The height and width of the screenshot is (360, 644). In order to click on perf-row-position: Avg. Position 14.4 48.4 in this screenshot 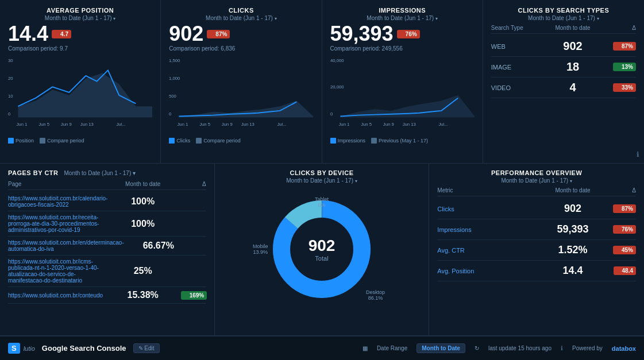, I will do `click(537, 271)`.